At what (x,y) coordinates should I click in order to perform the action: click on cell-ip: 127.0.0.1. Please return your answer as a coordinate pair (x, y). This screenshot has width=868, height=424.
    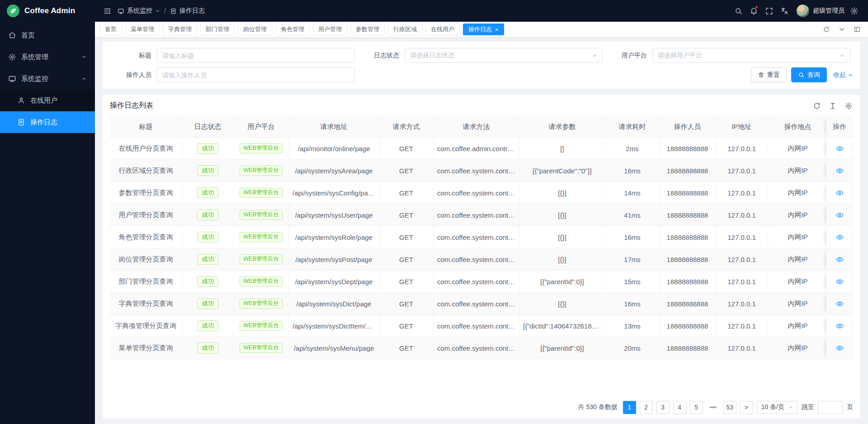
    Looking at the image, I should click on (742, 193).